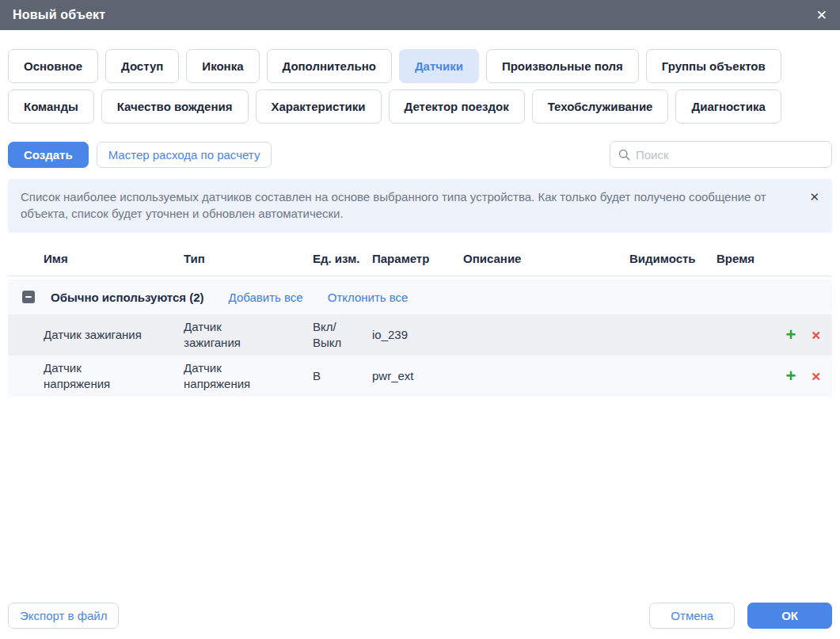 Image resolution: width=840 pixels, height=639 pixels. Describe the element at coordinates (249, 376) in the screenshot. I see `sensor-type: Датчик напряжения` at that location.